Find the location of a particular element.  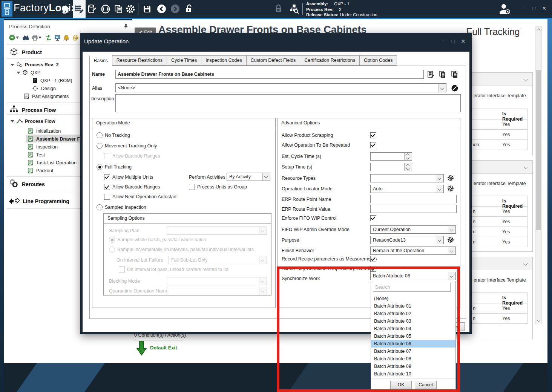

clear-alias-icon is located at coordinates (455, 88).